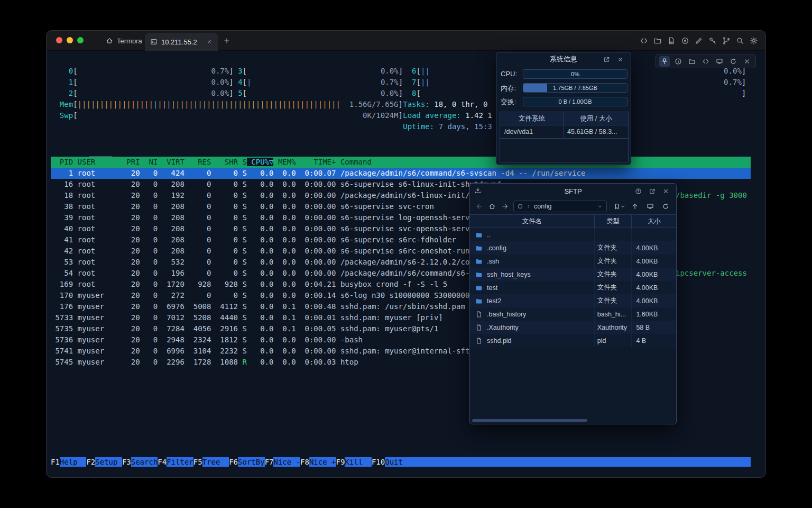 The image size is (812, 508). Describe the element at coordinates (530, 420) in the screenshot. I see `horizontal-scrollbar` at that location.